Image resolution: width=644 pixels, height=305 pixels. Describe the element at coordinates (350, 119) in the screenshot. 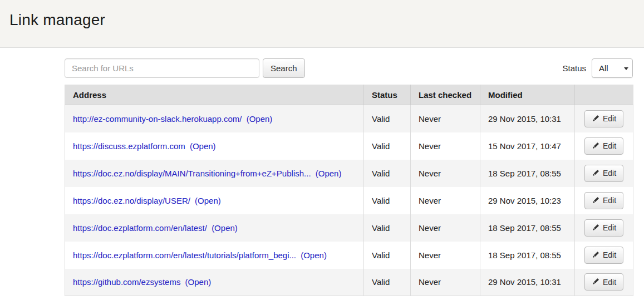

I see `table-row: http://ez-community-on-slack.herokuapp.c…` at that location.